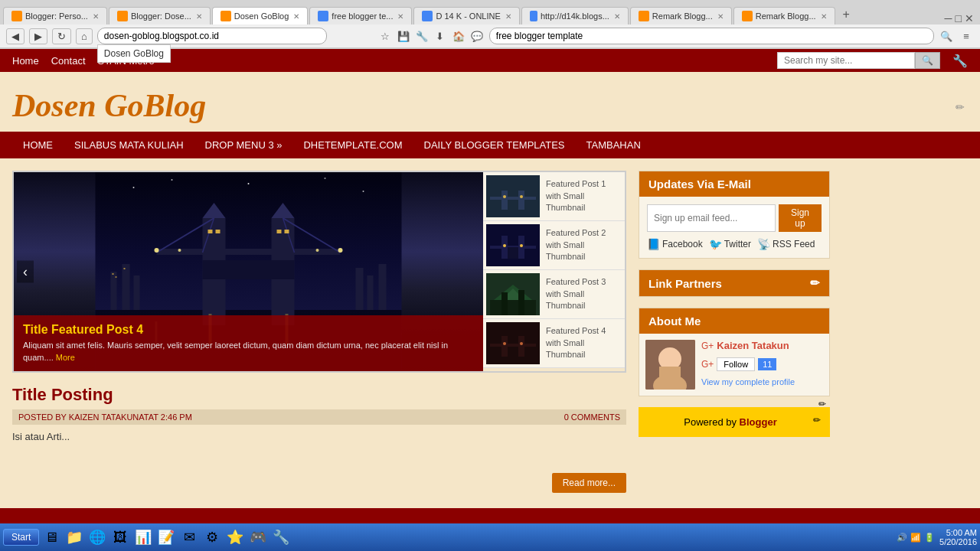  What do you see at coordinates (296, 17) in the screenshot?
I see `tab-3-close: ✕` at bounding box center [296, 17].